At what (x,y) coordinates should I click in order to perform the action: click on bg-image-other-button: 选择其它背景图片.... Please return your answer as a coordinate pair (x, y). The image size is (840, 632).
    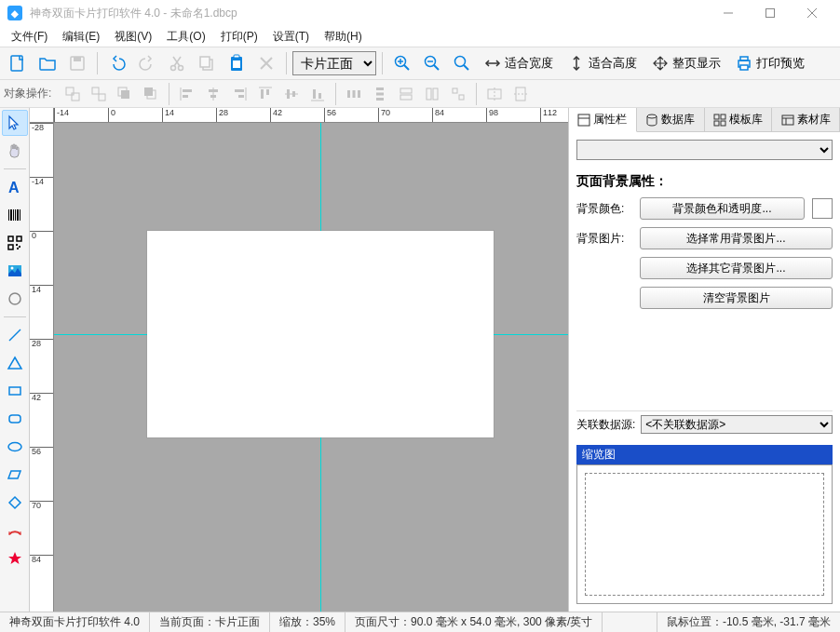
    Looking at the image, I should click on (736, 268).